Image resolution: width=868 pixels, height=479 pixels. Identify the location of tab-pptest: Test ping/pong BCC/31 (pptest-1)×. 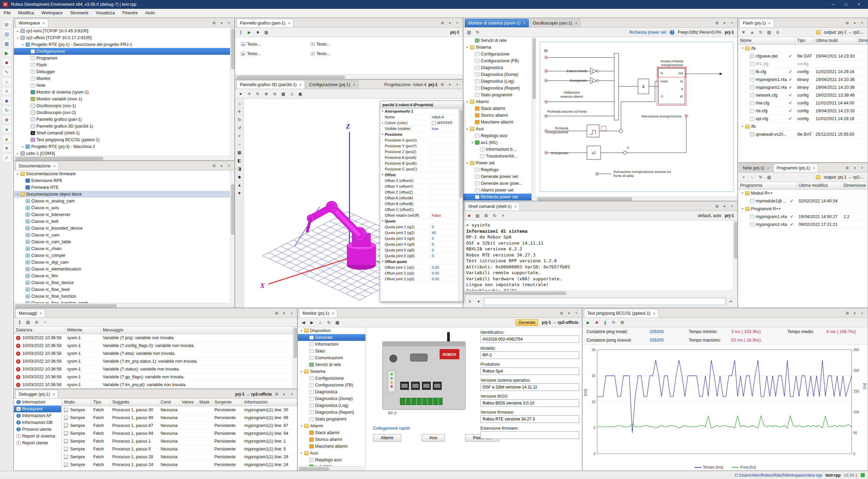
(621, 313).